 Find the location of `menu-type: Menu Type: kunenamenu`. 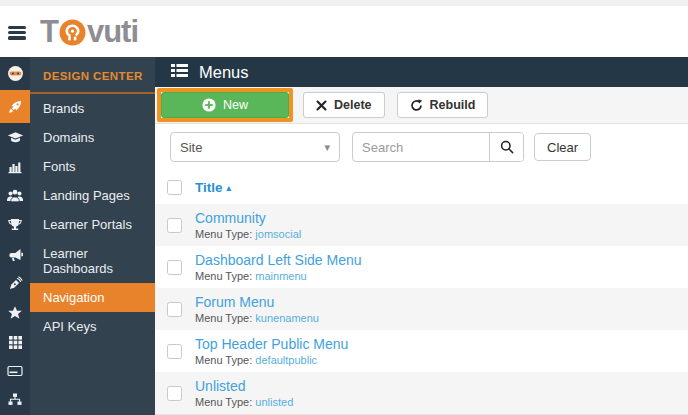

menu-type: Menu Type: kunenamenu is located at coordinates (257, 318).